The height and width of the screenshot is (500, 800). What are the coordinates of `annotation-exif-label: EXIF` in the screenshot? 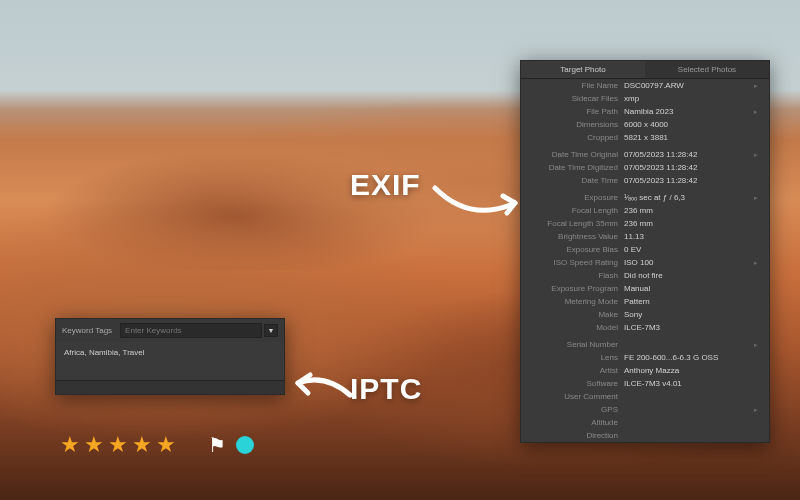 It's located at (386, 185).